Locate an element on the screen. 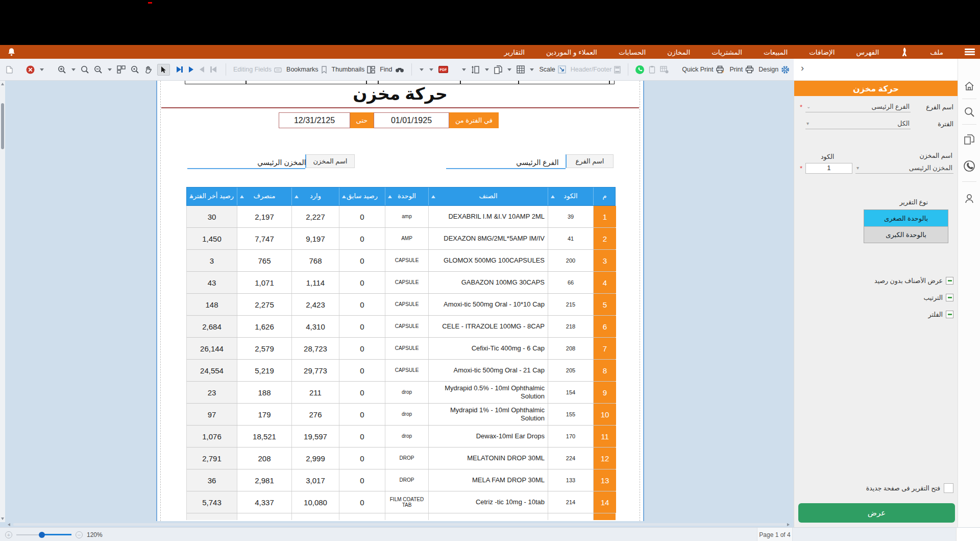  header-prev-balance: رصيد سابق is located at coordinates (362, 196).